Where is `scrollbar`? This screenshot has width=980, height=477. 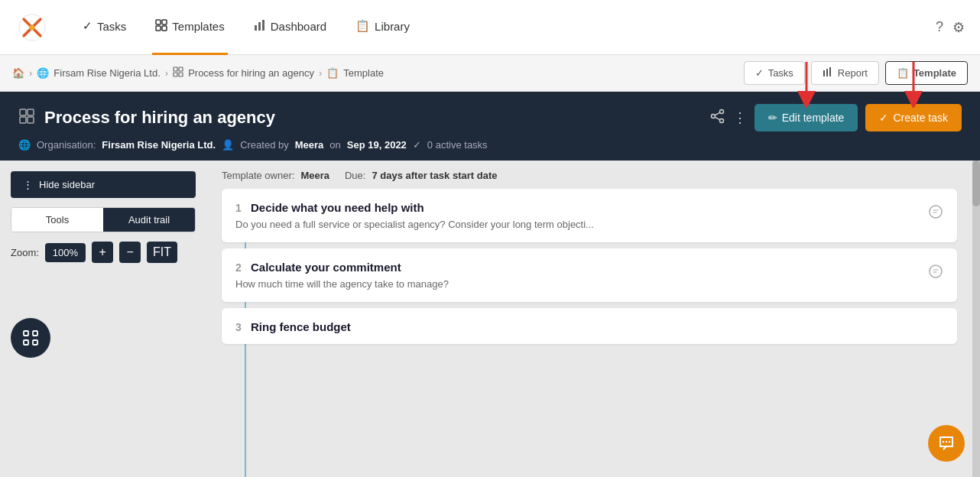 scrollbar is located at coordinates (976, 319).